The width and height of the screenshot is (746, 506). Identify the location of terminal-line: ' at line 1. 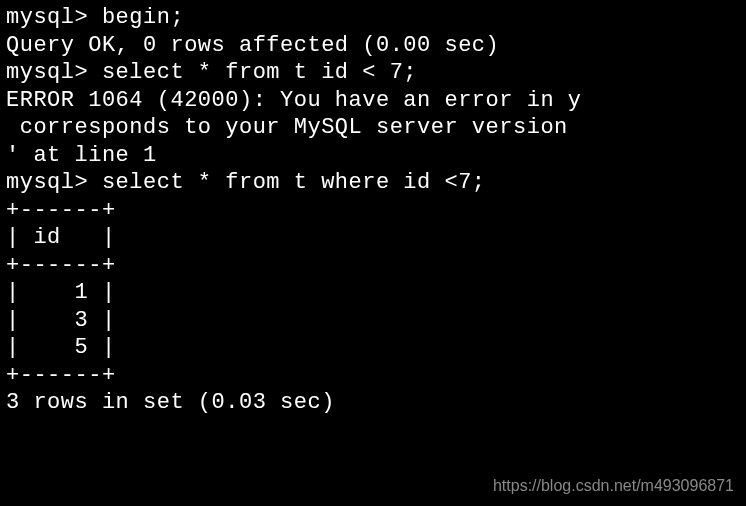
(373, 156).